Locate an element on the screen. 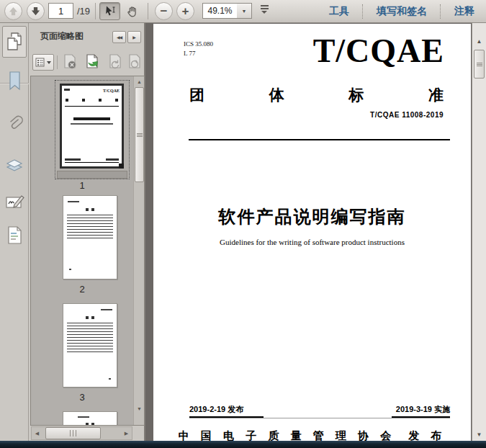 This screenshot has width=486, height=448. main-toolbar: /19 − + ▼ is located at coordinates (243, 12).